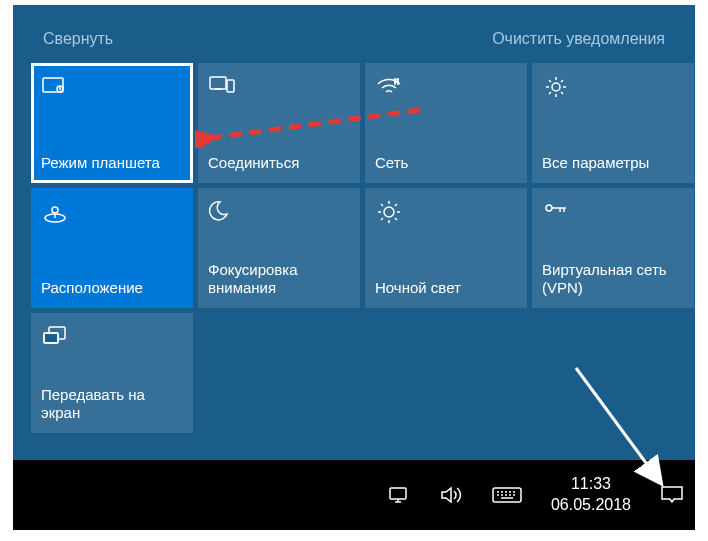 This screenshot has width=708, height=541. Describe the element at coordinates (591, 506) in the screenshot. I see `taskbar-date: 06.05.2018` at that location.